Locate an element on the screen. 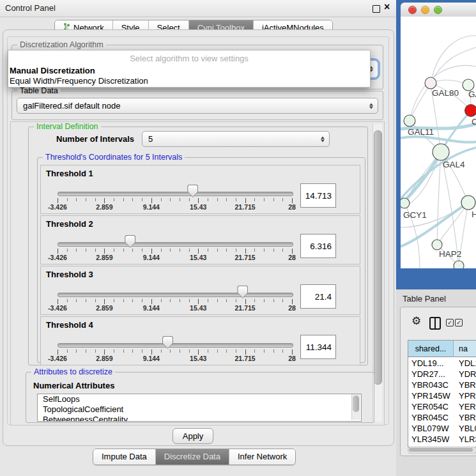 The width and height of the screenshot is (476, 476). tick-label: 21.715 is located at coordinates (245, 207).